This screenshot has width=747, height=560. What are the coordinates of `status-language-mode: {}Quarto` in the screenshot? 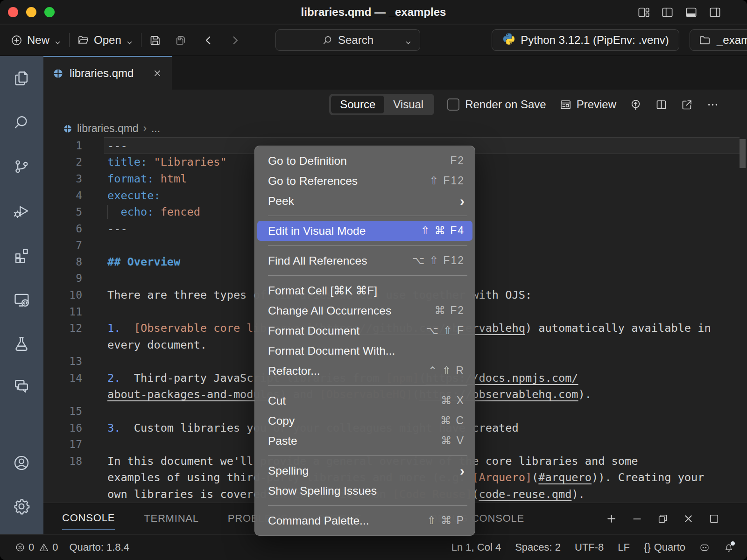 It's located at (665, 547).